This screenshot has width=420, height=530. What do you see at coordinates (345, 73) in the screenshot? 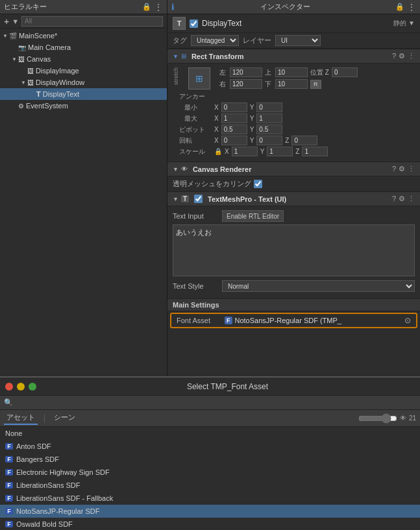
I see `pos-z-input` at bounding box center [345, 73].